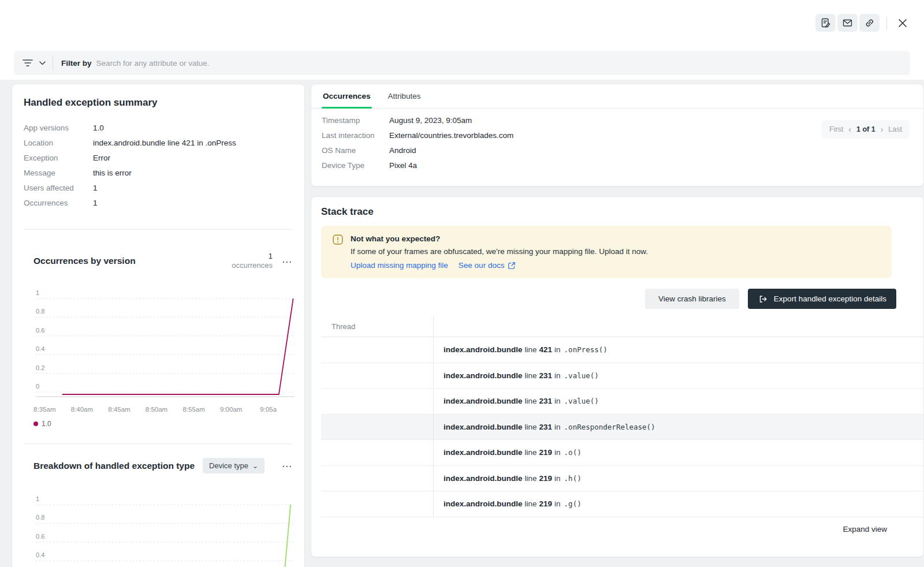 Image resolution: width=924 pixels, height=567 pixels. I want to click on group-by-dropdown: Device type ⌄, so click(233, 465).